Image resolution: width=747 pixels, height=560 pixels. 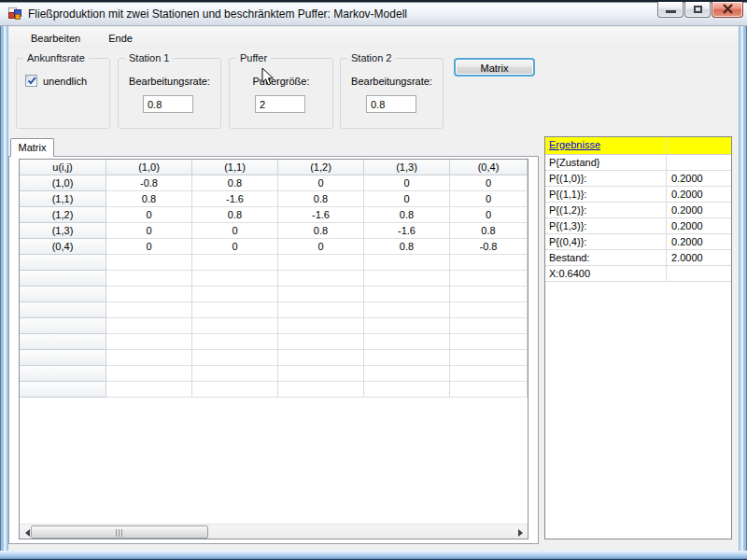 What do you see at coordinates (63, 231) in the screenshot?
I see `row-header-cell: (1,3)` at bounding box center [63, 231].